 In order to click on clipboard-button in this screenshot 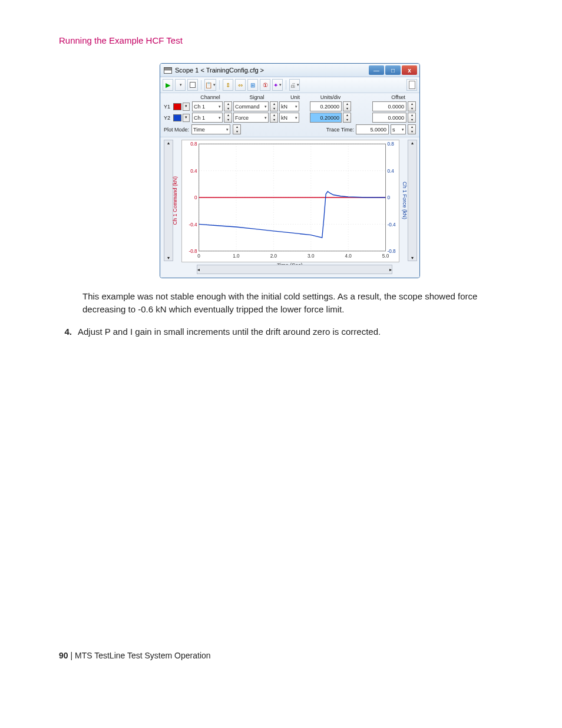, I will do `click(412, 85)`.